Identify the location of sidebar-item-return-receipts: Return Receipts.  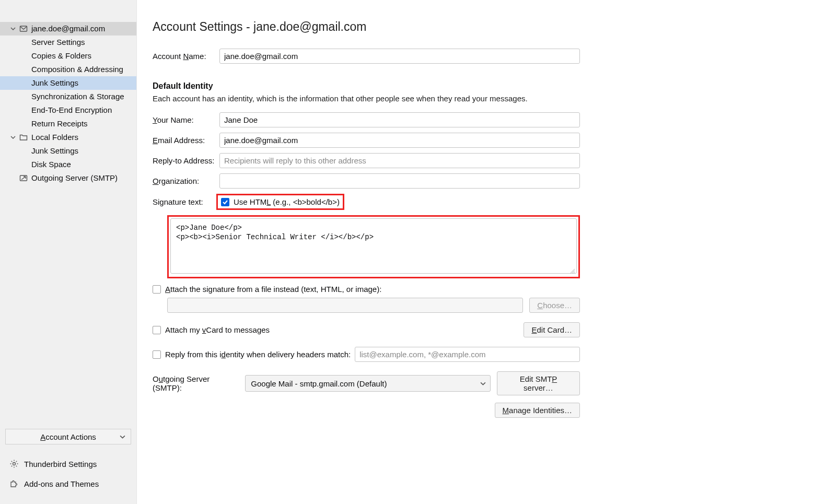
(68, 124).